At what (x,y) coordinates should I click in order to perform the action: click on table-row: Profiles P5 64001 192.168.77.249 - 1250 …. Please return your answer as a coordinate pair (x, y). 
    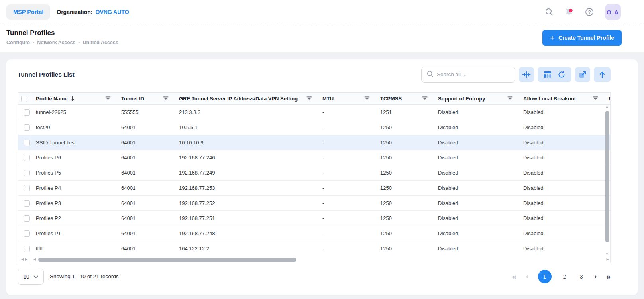
    Looking at the image, I should click on (314, 173).